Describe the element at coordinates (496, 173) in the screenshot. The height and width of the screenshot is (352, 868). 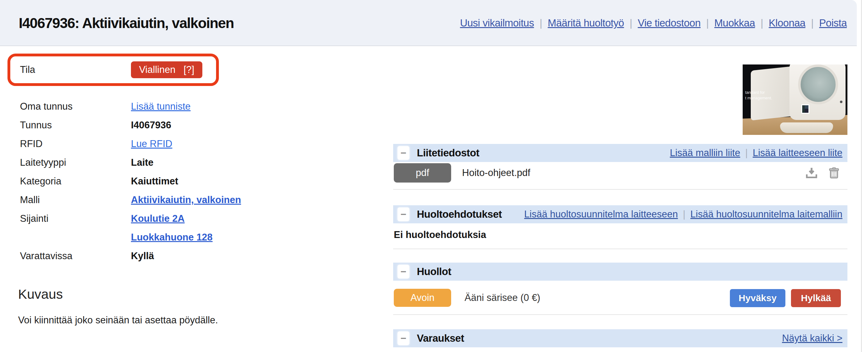
I see `file-name: Hoito-ohjeet.pdf` at that location.